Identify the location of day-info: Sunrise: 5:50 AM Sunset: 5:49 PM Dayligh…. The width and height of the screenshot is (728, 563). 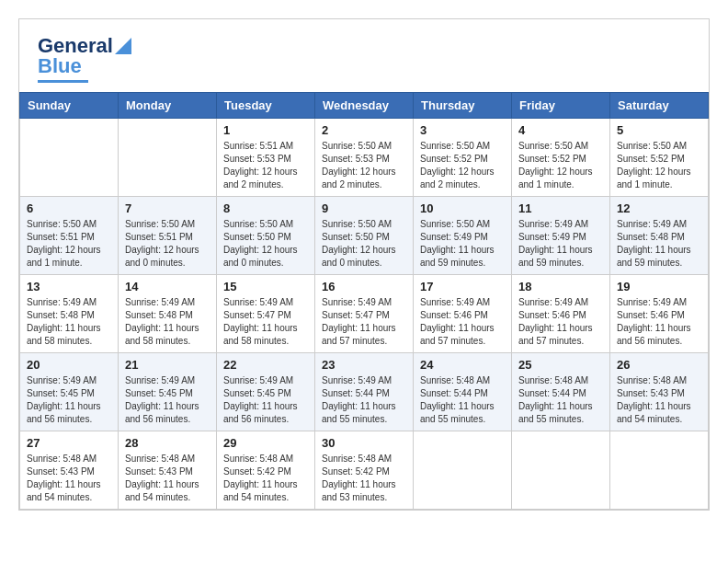
(462, 244).